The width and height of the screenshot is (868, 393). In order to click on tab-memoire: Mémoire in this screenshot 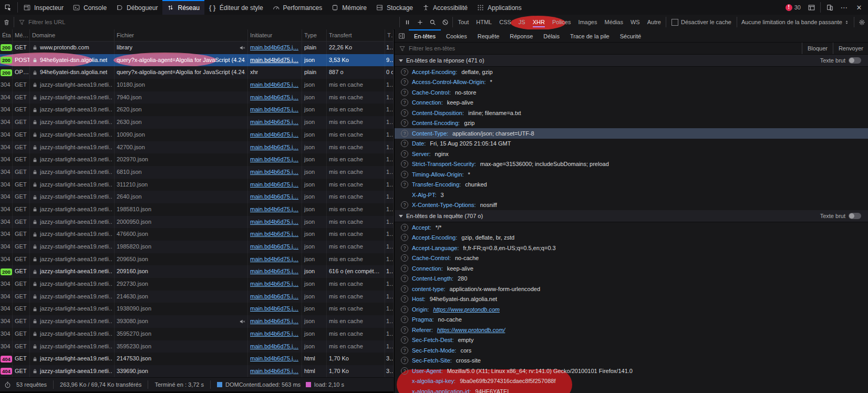, I will do `click(349, 7)`.